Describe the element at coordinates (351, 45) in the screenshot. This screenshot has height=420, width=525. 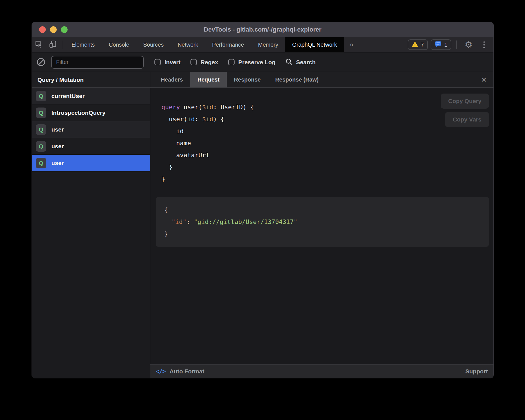
I see `more-tabs-button: »` at that location.